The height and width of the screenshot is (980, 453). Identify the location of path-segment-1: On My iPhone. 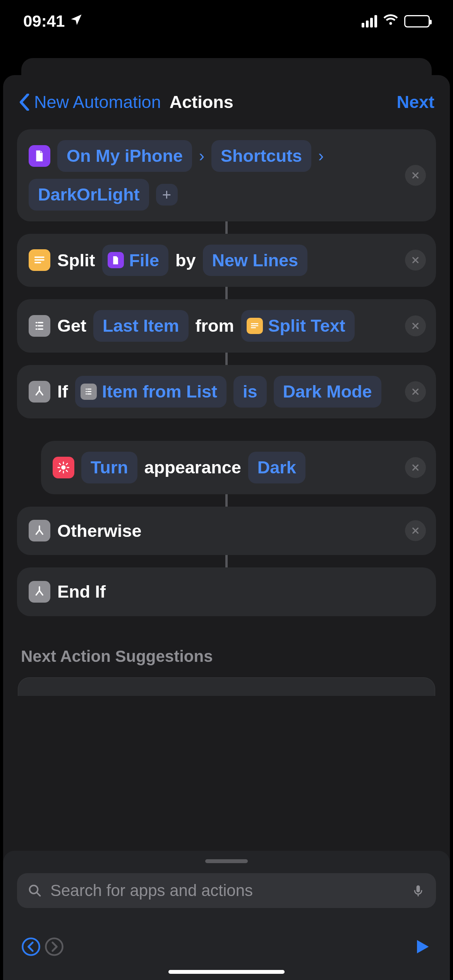
(125, 156).